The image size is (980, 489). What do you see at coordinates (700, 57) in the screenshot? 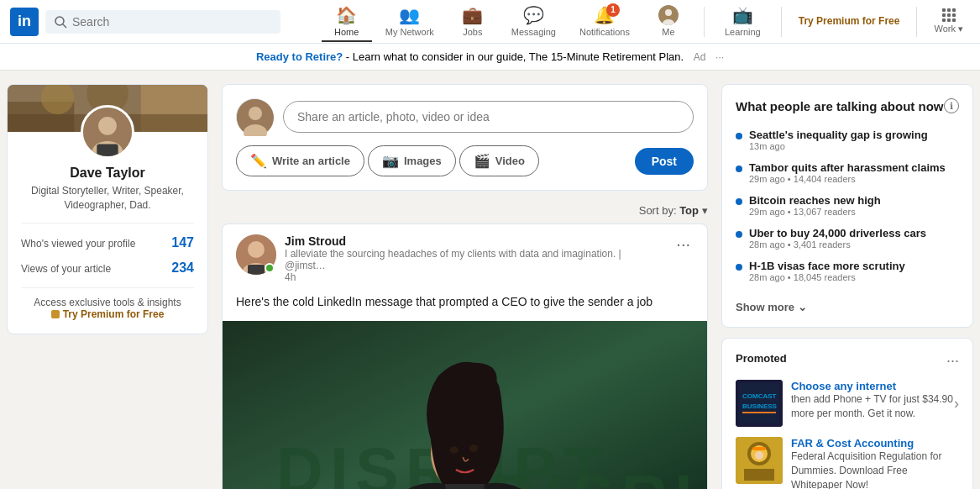
I see `ad-label: Ad` at bounding box center [700, 57].